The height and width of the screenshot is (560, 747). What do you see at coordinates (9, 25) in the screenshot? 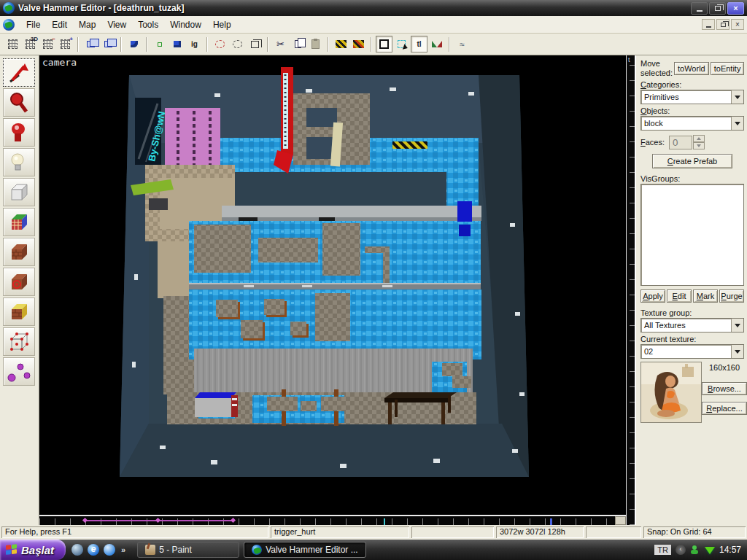
I see `mdi-document-icon` at bounding box center [9, 25].